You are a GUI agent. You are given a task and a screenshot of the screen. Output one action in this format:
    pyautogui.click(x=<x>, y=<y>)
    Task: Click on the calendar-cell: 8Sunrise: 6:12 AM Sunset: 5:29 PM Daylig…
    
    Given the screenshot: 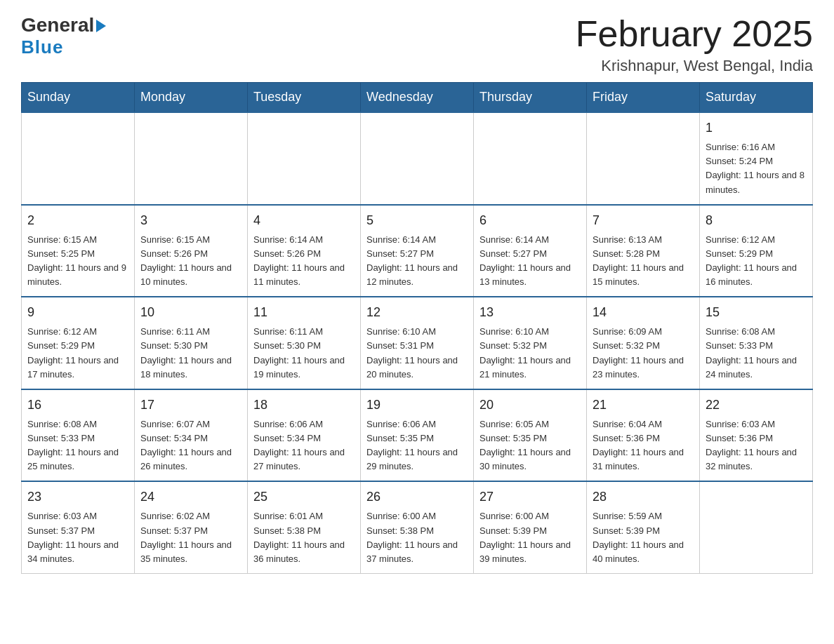 What is the action you would take?
    pyautogui.click(x=757, y=251)
    